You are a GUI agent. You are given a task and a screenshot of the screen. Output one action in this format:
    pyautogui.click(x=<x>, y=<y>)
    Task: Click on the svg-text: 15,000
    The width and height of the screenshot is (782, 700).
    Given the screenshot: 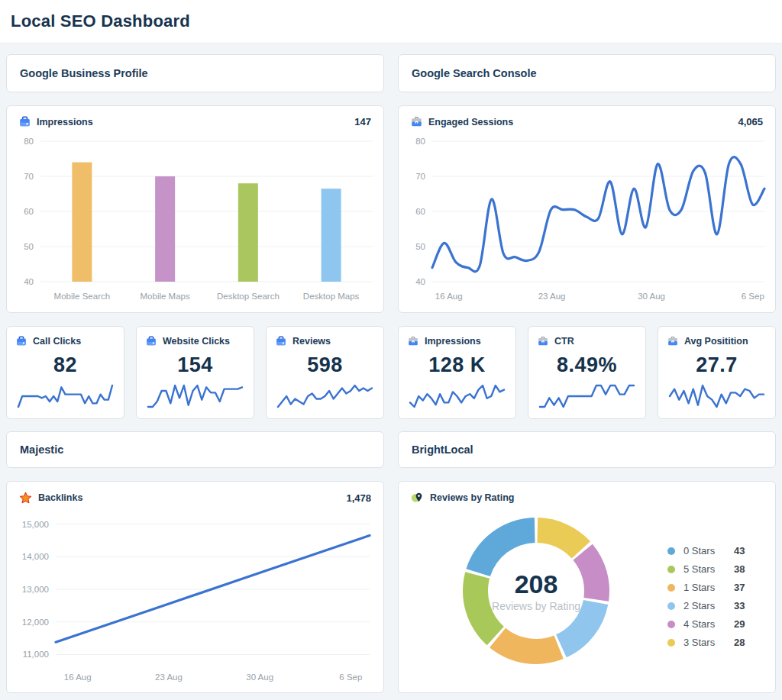 What is the action you would take?
    pyautogui.click(x=35, y=524)
    